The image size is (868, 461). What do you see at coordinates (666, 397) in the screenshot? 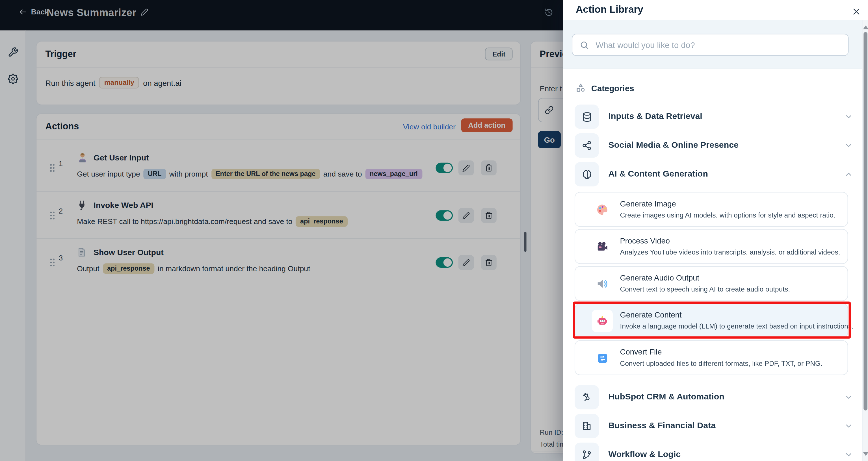
I see `category-label: HubSpot CRM & Automation` at bounding box center [666, 397].